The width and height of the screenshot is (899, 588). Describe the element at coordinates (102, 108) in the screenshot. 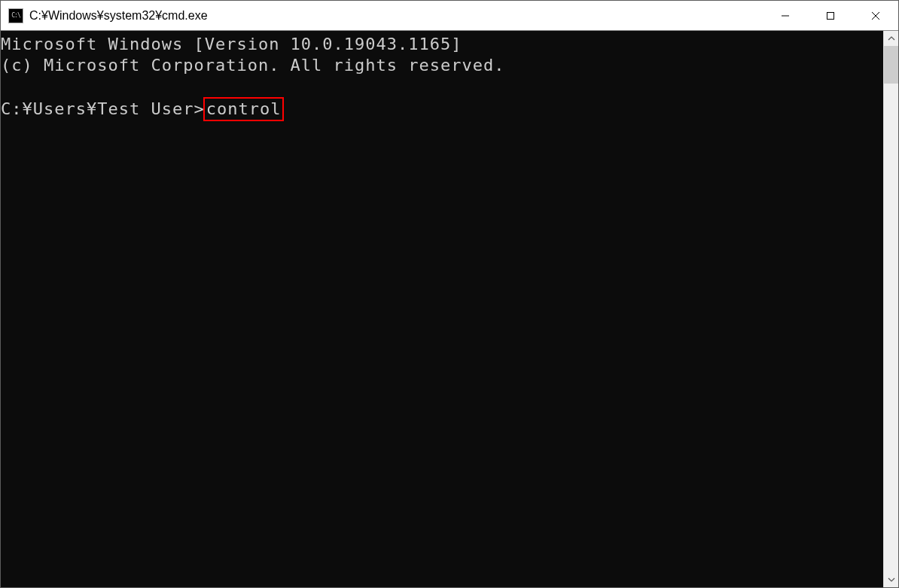

I see `prompt-text: C:¥Users¥Test User>` at that location.